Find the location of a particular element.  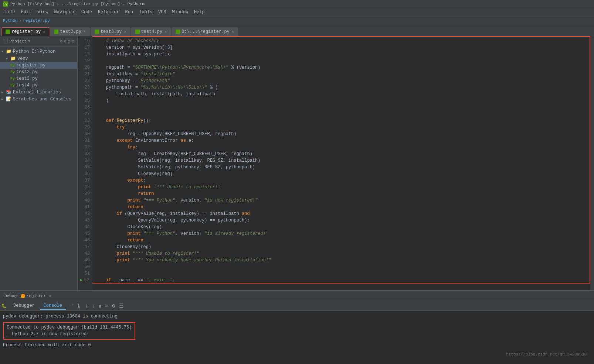

menu-view: View is located at coordinates (43, 12).